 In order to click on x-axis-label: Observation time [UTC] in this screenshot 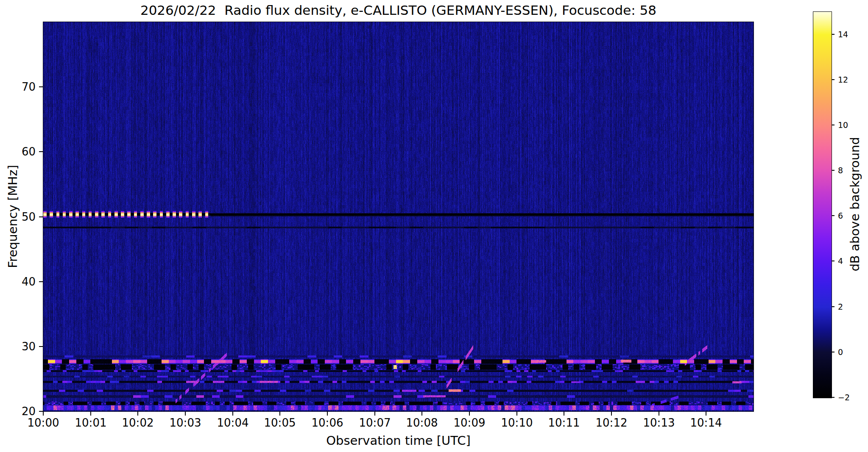, I will do `click(399, 441)`.